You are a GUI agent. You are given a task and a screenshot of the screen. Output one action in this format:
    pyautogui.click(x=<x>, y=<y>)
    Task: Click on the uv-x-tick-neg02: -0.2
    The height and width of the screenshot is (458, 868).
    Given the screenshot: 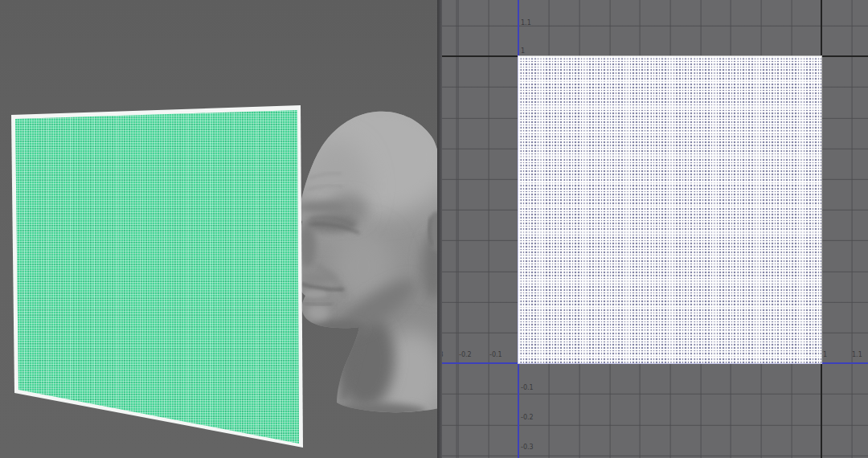 What is the action you would take?
    pyautogui.click(x=465, y=355)
    